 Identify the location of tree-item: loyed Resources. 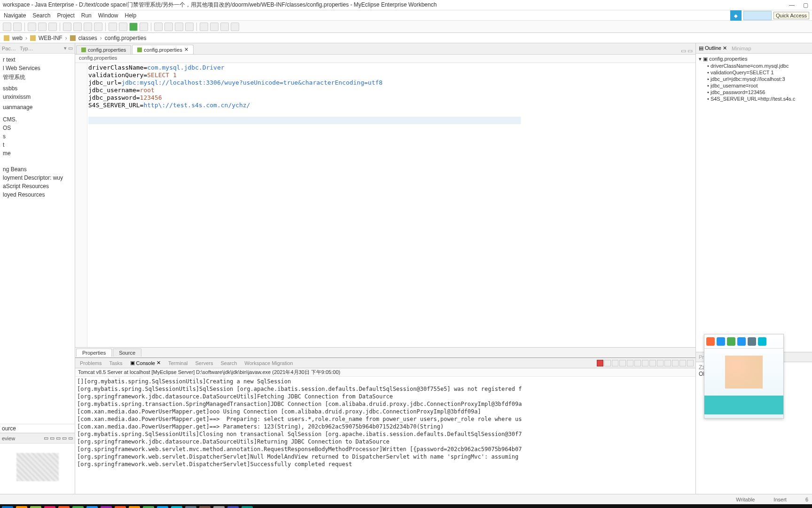
(38, 195).